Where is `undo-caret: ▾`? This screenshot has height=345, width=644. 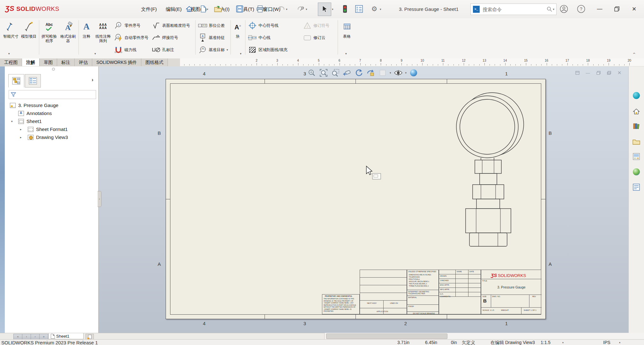 undo-caret: ▾ is located at coordinates (287, 9).